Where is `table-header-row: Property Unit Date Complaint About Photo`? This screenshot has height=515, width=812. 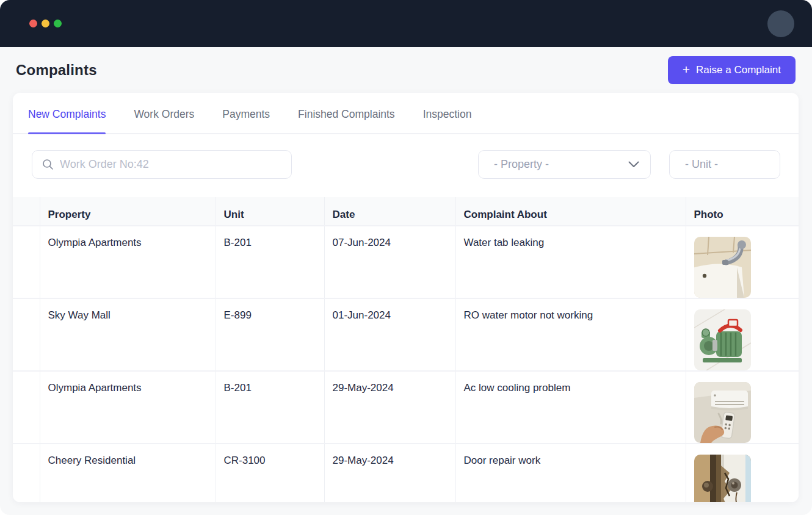
table-header-row: Property Unit Date Complaint About Photo is located at coordinates (405, 211).